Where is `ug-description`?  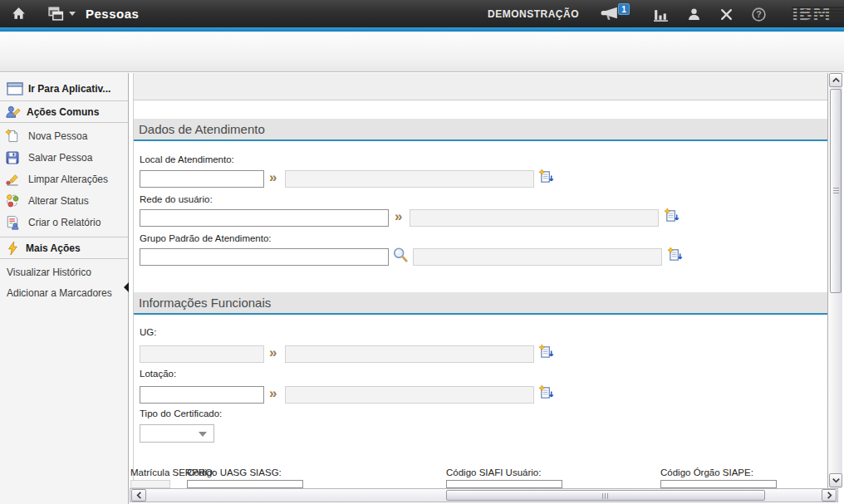
ug-description is located at coordinates (410, 354).